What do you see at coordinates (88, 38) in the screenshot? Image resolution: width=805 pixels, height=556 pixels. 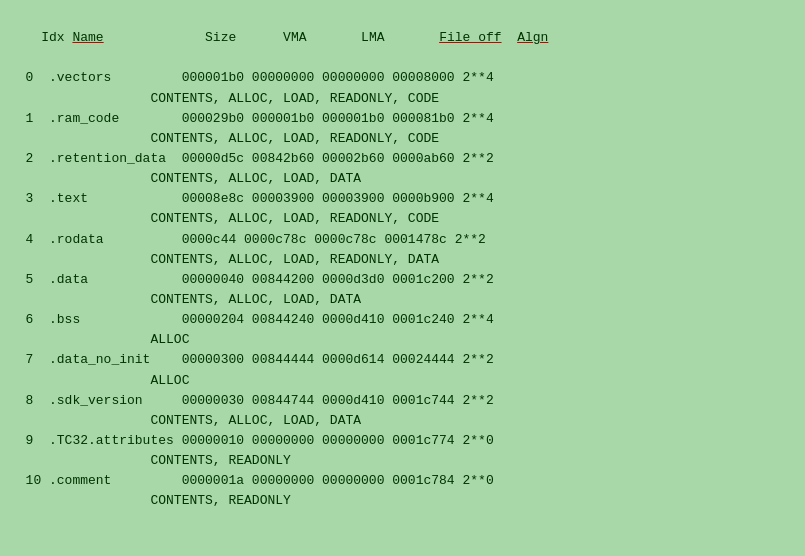 I see `col-name-header: Name` at bounding box center [88, 38].